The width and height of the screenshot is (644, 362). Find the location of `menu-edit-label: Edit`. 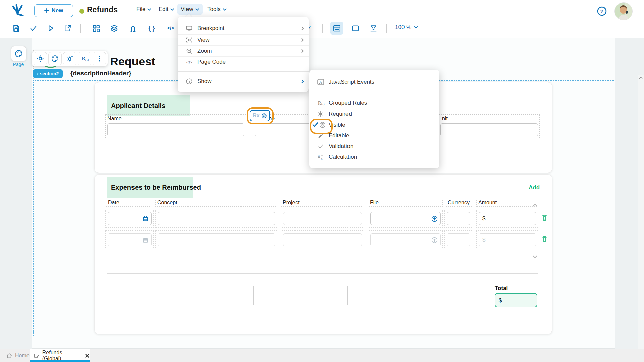

menu-edit-label: Edit is located at coordinates (164, 9).